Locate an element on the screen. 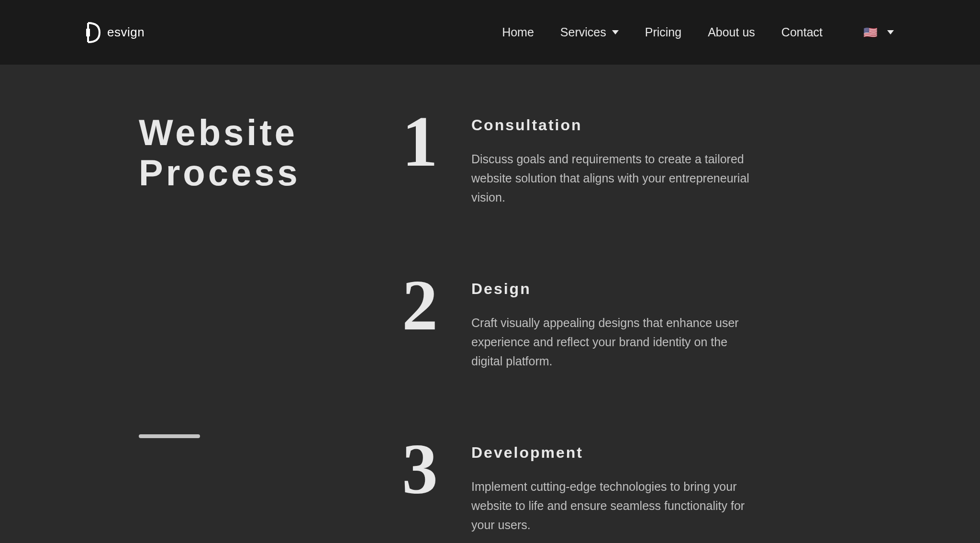  nav-about: About us is located at coordinates (731, 33).